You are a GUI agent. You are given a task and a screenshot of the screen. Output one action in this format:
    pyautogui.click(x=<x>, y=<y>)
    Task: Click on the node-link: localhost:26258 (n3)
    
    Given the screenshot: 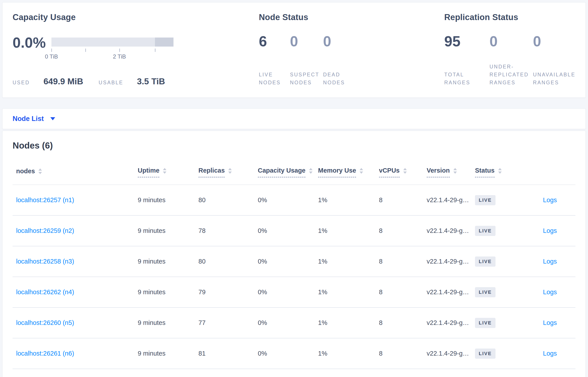 What is the action you would take?
    pyautogui.click(x=45, y=261)
    